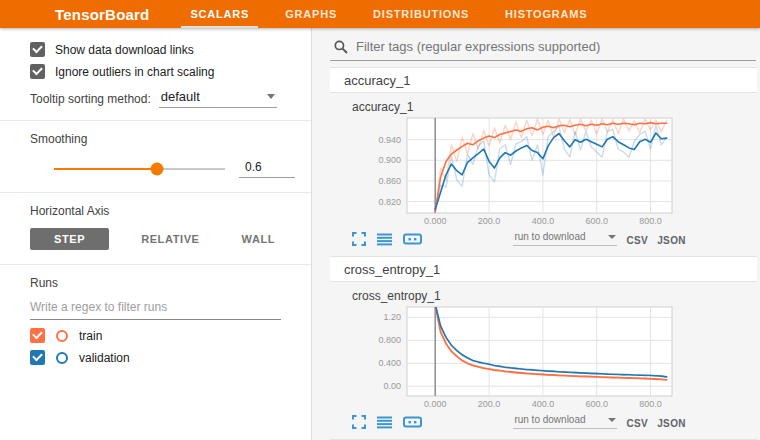 The width and height of the screenshot is (760, 440). What do you see at coordinates (544, 269) in the screenshot?
I see `section-header-cross-entropy: cross_entropy_1` at bounding box center [544, 269].